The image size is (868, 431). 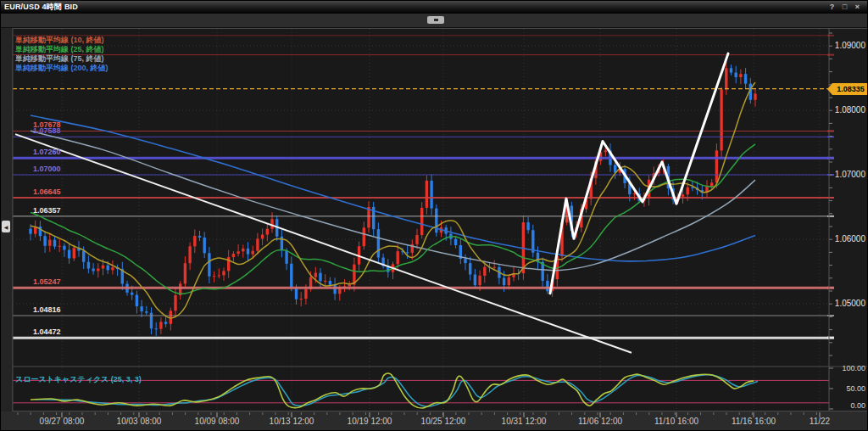 What do you see at coordinates (858, 7) in the screenshot?
I see `close-button: ×` at bounding box center [858, 7].